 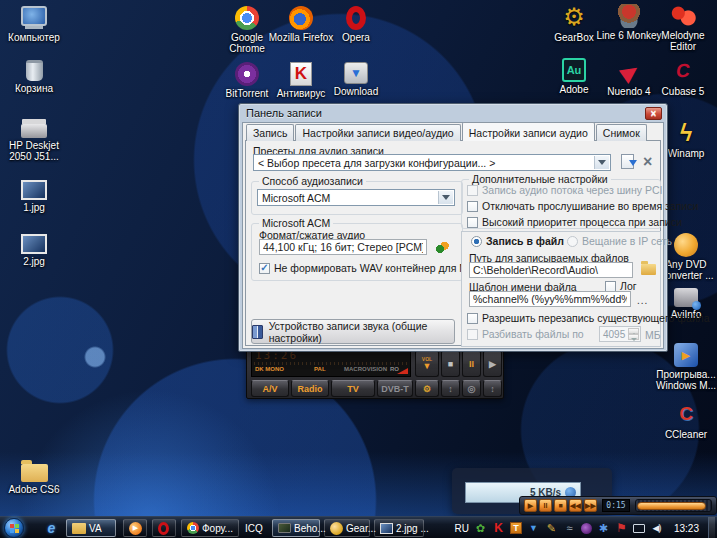 What do you see at coordinates (248, 94) in the screenshot?
I see `desktop-icon-label: BitTorrent` at bounding box center [248, 94].